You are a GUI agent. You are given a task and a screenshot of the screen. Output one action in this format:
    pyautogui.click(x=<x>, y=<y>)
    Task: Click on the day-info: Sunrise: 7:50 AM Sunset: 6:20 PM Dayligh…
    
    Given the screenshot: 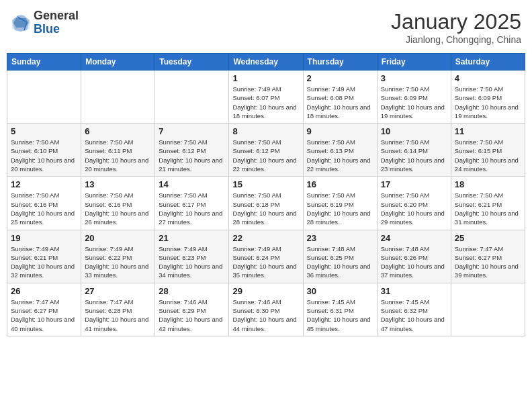 What is the action you would take?
    pyautogui.click(x=414, y=208)
    